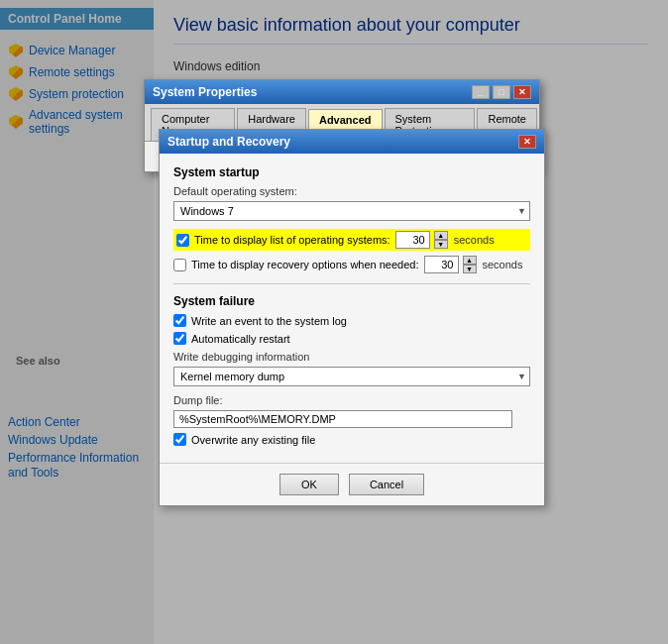 The image size is (668, 644). What do you see at coordinates (352, 191) in the screenshot?
I see `default-os-label: Default operating system:` at bounding box center [352, 191].